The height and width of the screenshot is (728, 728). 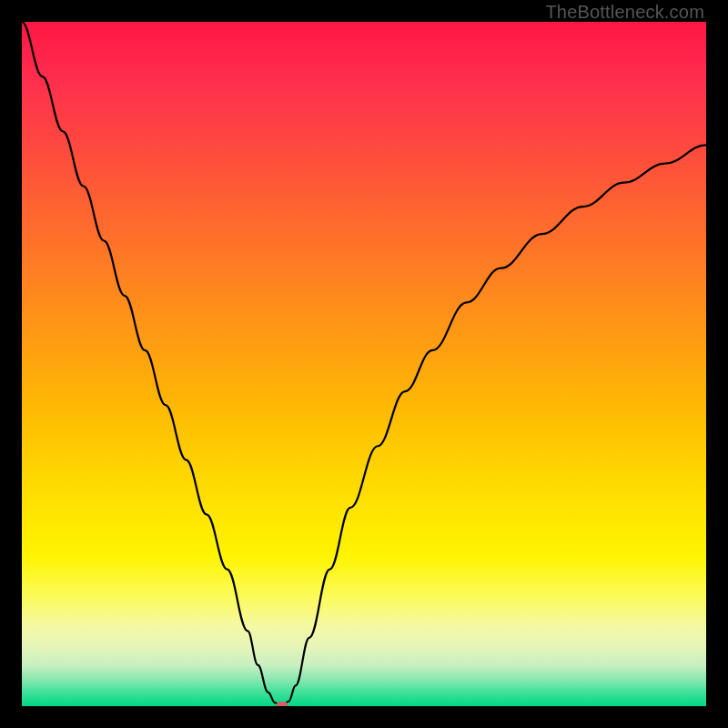 What do you see at coordinates (624, 13) in the screenshot?
I see `watermark-text: TheBottleneck.com` at bounding box center [624, 13].